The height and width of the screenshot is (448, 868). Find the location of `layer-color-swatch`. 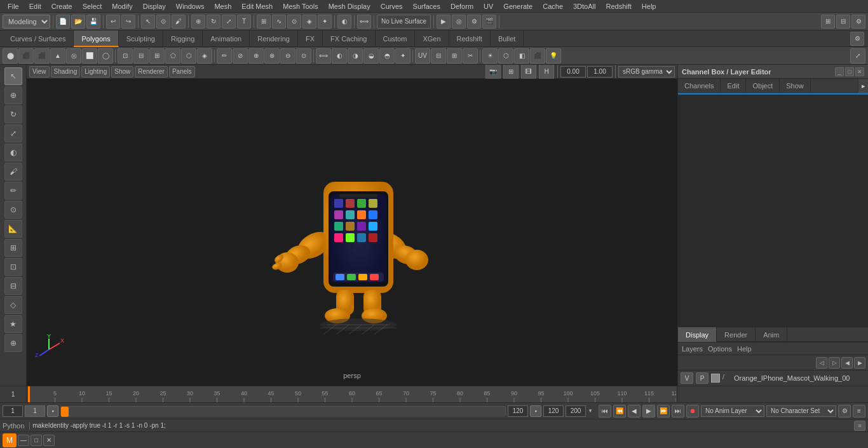

layer-color-swatch is located at coordinates (715, 378).